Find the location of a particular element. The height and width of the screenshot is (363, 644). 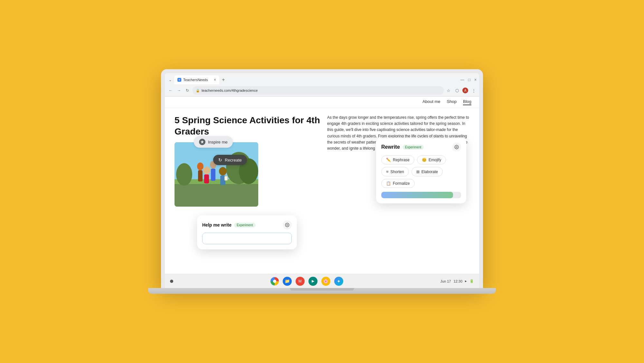

lock-icon: 🔒 is located at coordinates (198, 91).